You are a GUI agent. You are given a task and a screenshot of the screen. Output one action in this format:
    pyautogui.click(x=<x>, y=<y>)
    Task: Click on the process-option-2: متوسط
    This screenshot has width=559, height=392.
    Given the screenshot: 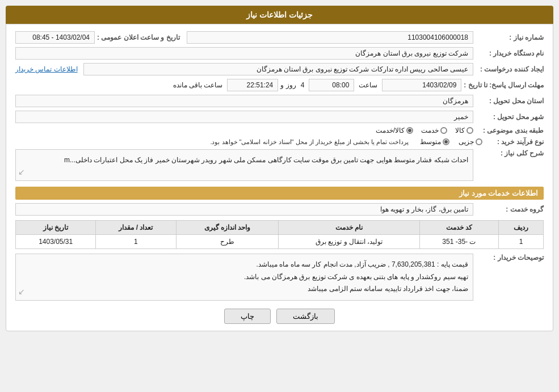 What is the action you would take?
    pyautogui.click(x=435, y=142)
    